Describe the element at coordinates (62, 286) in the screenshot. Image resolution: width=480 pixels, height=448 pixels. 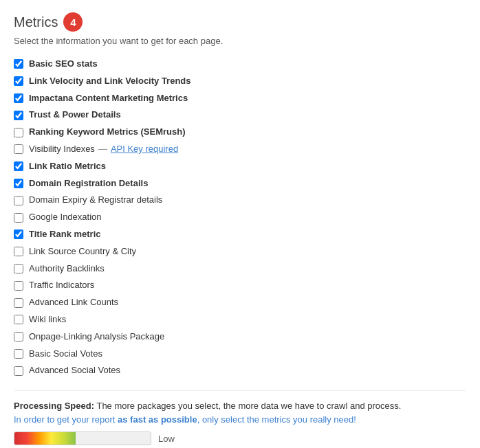
I see `label-traffic-indicators: Traffic Indicators` at that location.